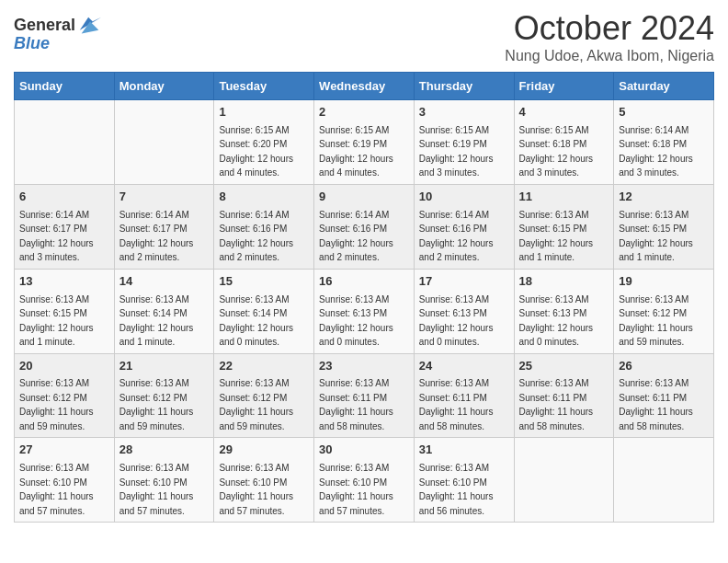 Image resolution: width=728 pixels, height=563 pixels. What do you see at coordinates (364, 396) in the screenshot?
I see `calendar-week-row: 20Sunrise: 6:13 AMSunset: 6:12 PMDayligh…` at bounding box center [364, 396].